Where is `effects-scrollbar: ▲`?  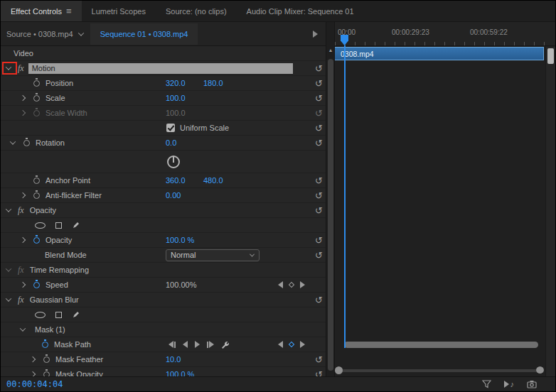 effects-scrollbar: ▲ is located at coordinates (331, 199).